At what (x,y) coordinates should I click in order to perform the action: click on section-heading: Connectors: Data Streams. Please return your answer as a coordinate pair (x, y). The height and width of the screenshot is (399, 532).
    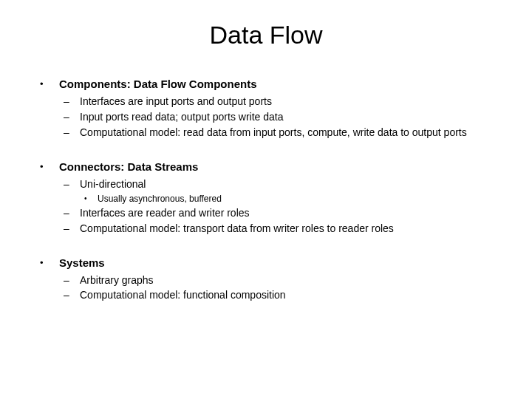
    Looking at the image, I should click on (129, 167).